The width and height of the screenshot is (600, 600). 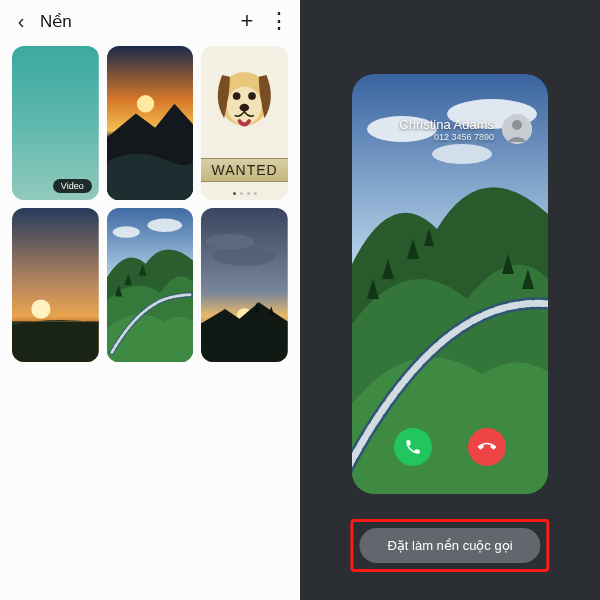 I want to click on header-bar: ‹ Nền + ⋮, so click(x=150, y=21).